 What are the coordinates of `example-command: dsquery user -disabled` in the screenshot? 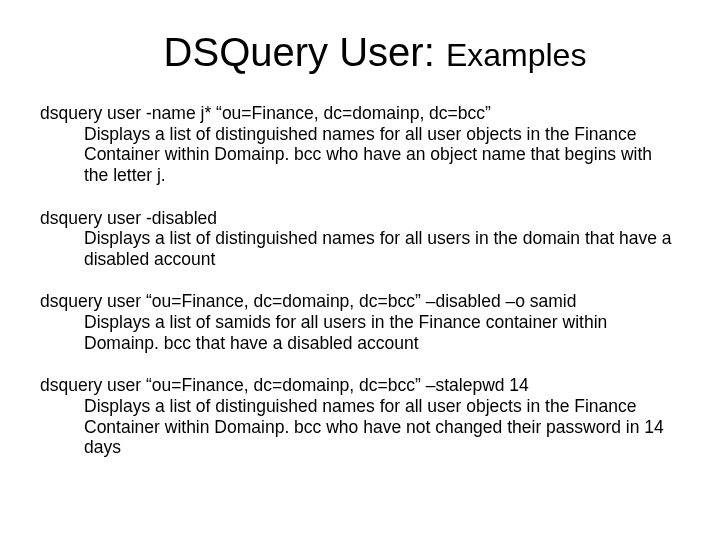 It's located at (360, 218).